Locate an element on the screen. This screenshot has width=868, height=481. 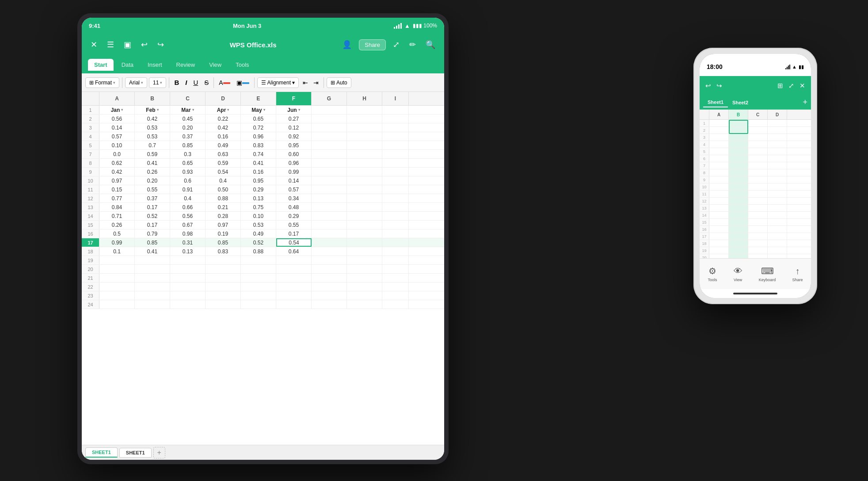
list-item: 6 is located at coordinates (755, 159).